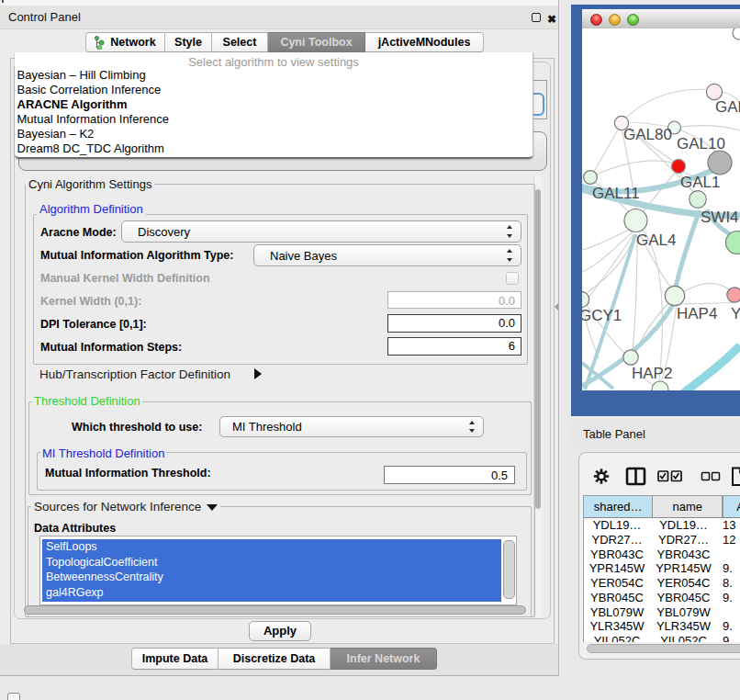 This screenshot has height=700, width=740. I want to click on svg-text: GAL80, so click(648, 134).